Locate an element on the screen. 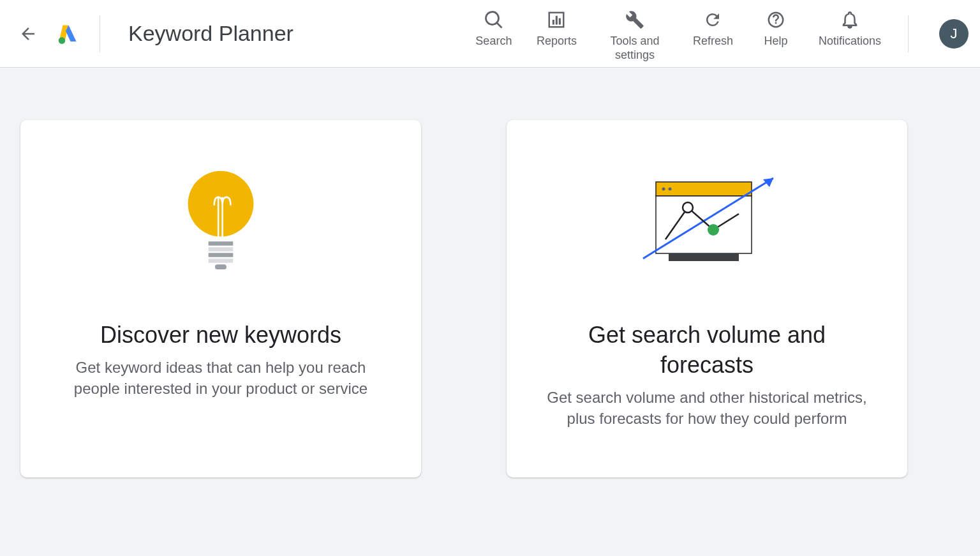  user-avatar: J is located at coordinates (954, 34).